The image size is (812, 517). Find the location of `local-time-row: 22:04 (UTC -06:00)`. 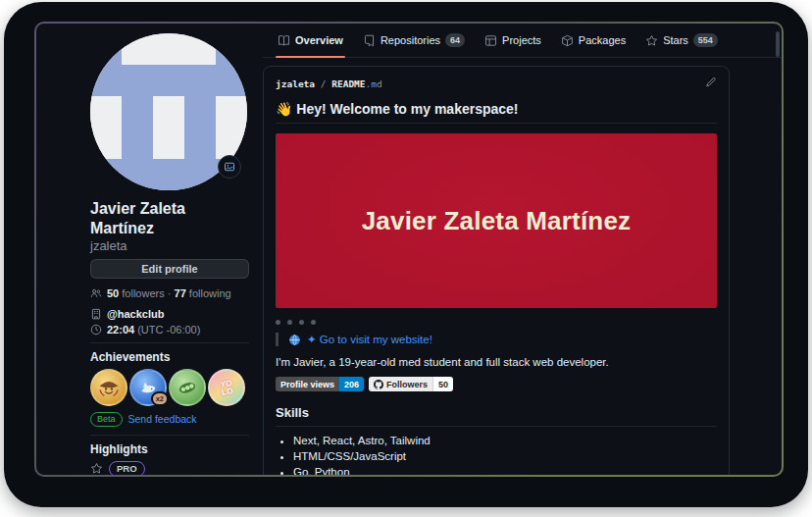

local-time-row: 22:04 (UTC -06:00) is located at coordinates (170, 330).